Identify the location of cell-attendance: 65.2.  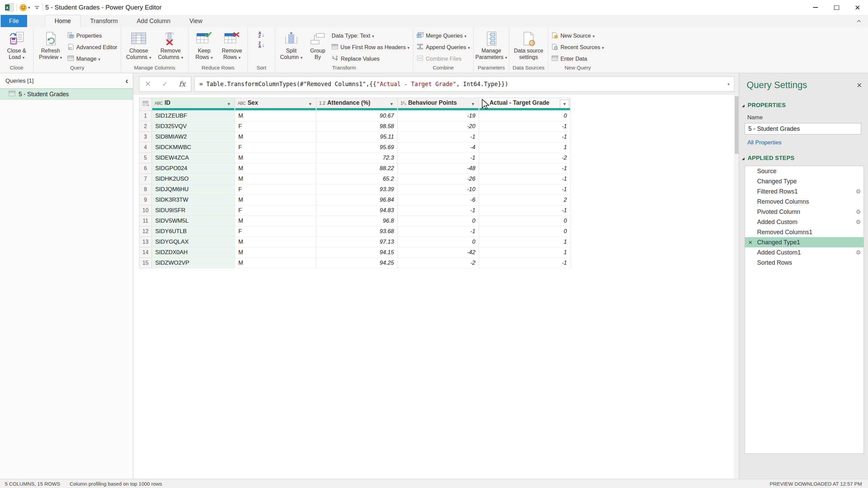
(357, 179).